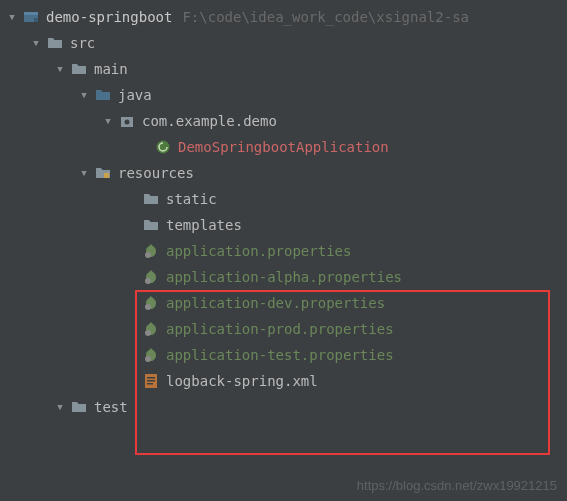 The height and width of the screenshot is (501, 567). I want to click on tree-node-properties: application.properties, so click(284, 251).